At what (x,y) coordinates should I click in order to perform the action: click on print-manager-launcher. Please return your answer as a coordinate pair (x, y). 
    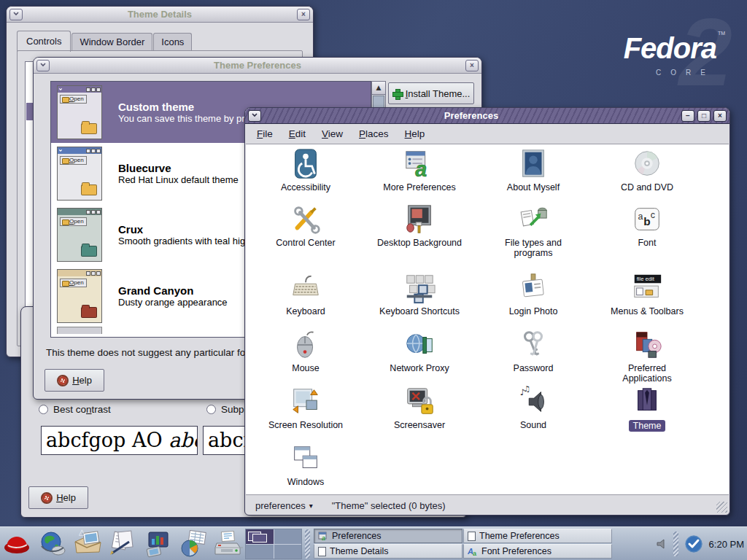
    Looking at the image, I should click on (228, 544).